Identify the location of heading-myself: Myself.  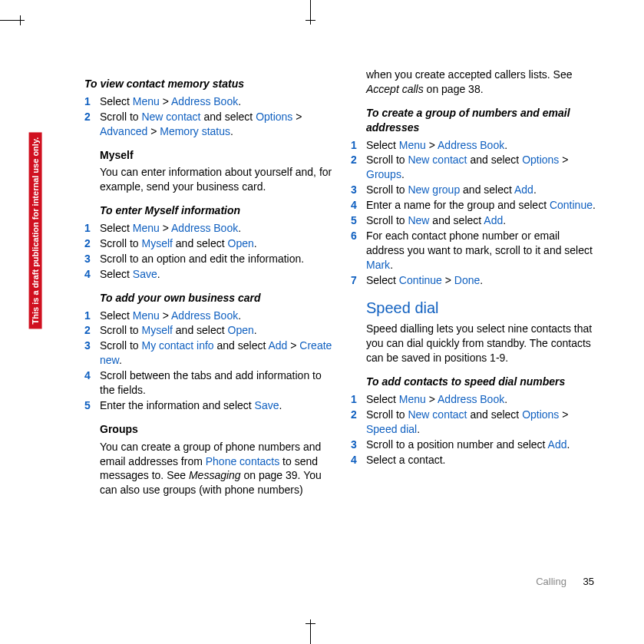
(209, 155).